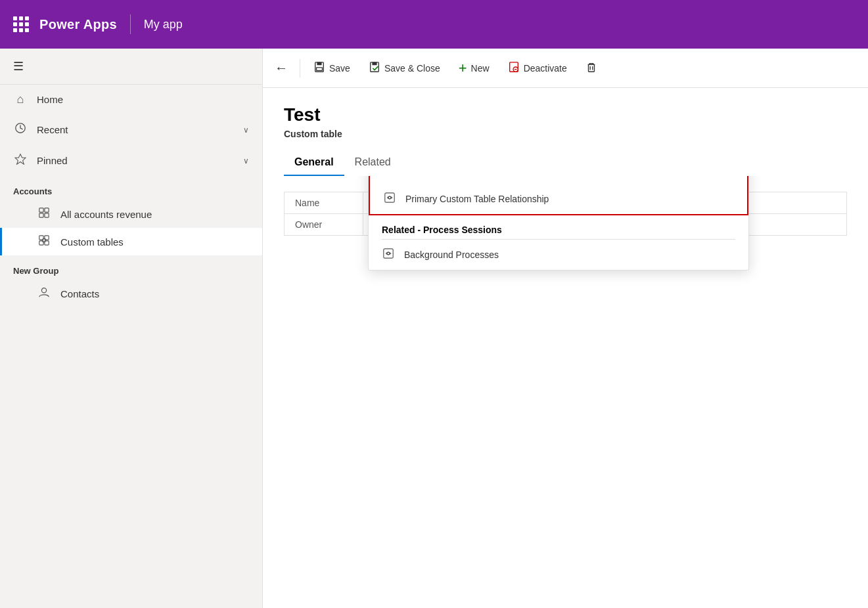  What do you see at coordinates (131, 268) in the screenshot?
I see `new-group-section-header: New Group` at bounding box center [131, 268].